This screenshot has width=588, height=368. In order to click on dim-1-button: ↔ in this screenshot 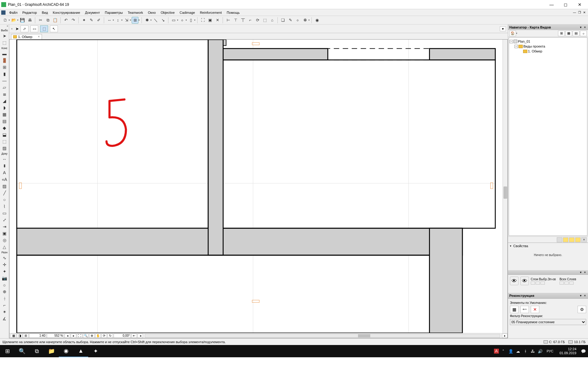, I will do `click(109, 20)`.